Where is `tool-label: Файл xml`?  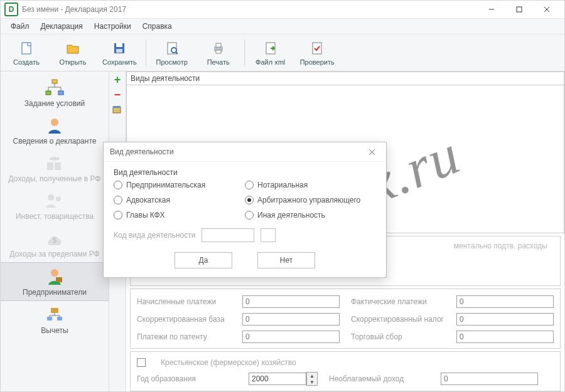 tool-label: Файл xml is located at coordinates (270, 62).